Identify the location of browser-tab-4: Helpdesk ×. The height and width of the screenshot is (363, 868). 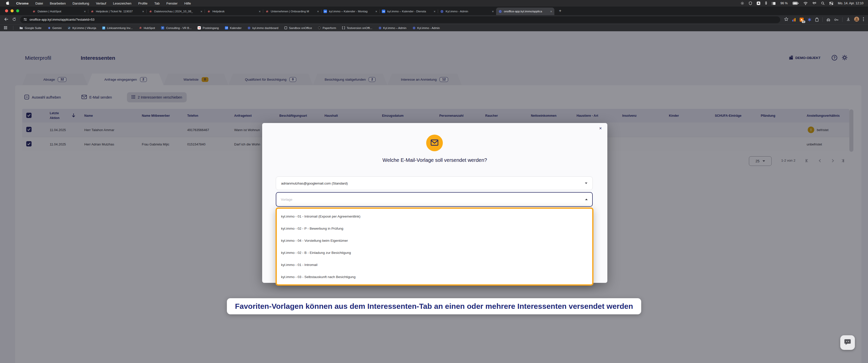
(234, 11).